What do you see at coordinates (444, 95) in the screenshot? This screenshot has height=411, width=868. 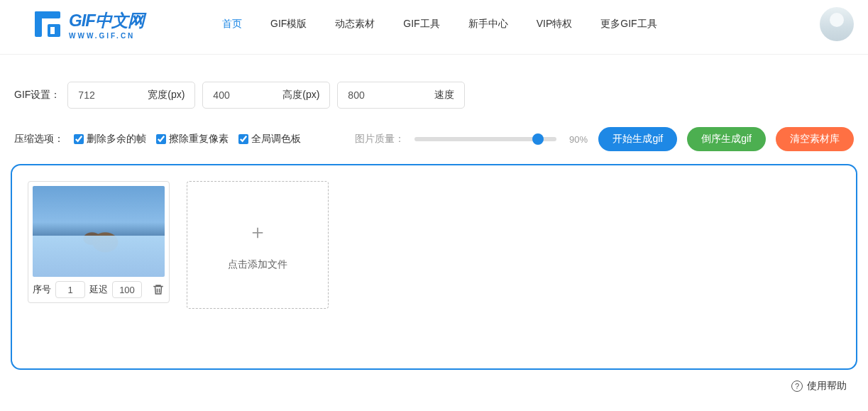 I see `speed-suffix: 速度` at bounding box center [444, 95].